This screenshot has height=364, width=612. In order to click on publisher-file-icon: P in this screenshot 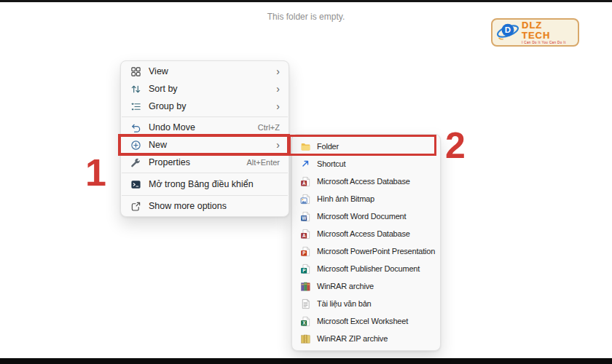, I will do `click(305, 269)`.